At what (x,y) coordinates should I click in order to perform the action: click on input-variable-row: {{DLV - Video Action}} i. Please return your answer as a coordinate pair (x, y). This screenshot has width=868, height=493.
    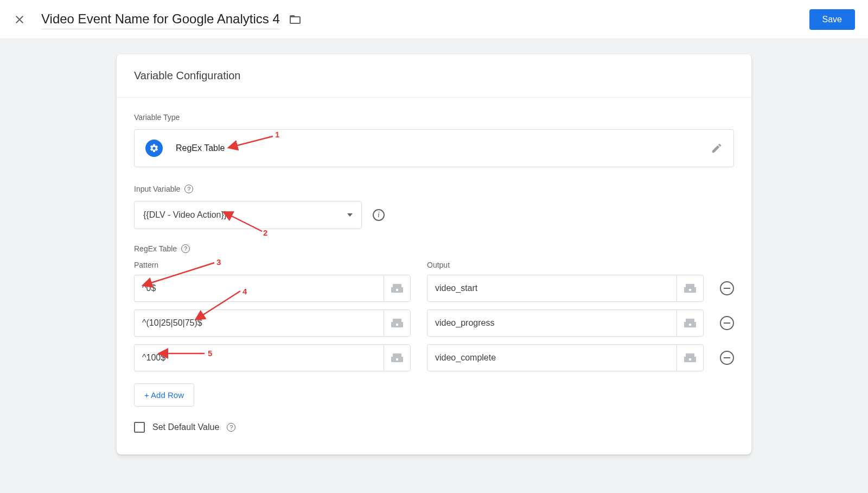
    Looking at the image, I should click on (434, 215).